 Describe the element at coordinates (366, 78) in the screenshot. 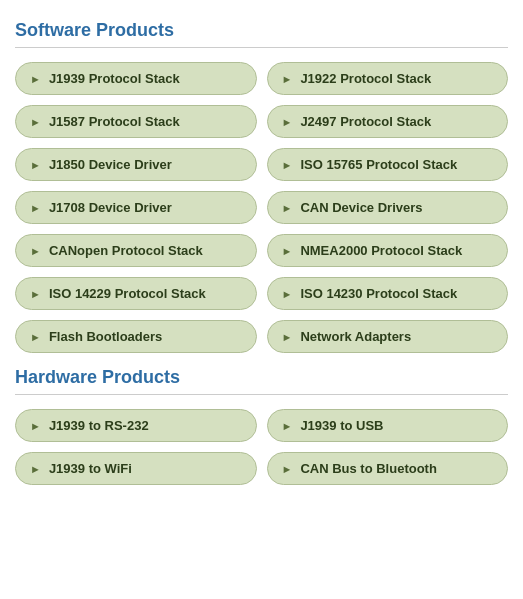

I see `btn-label: J1922 Protocol Stack` at that location.